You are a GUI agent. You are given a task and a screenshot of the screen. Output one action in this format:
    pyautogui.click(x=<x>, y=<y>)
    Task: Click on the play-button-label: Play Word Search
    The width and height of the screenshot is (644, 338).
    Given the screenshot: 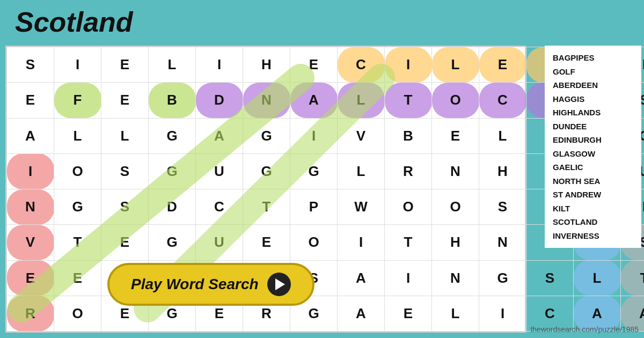 What is the action you would take?
    pyautogui.click(x=195, y=284)
    